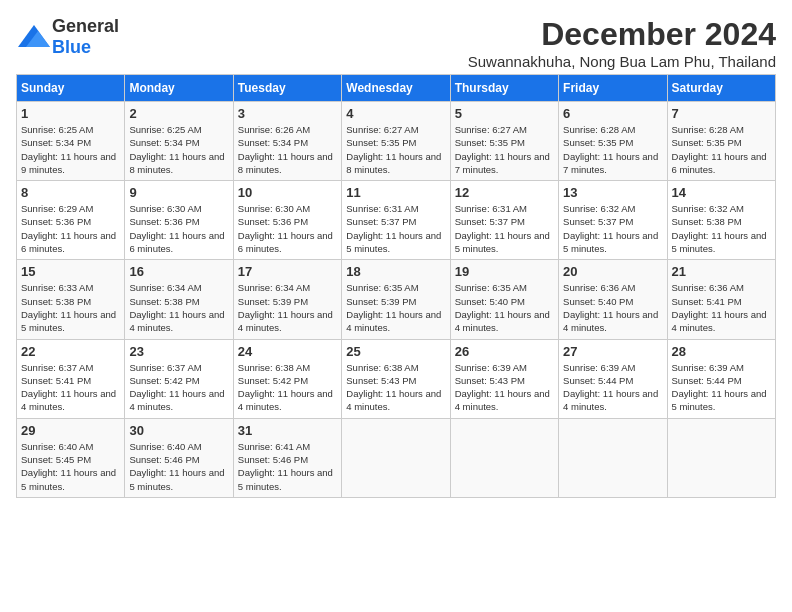  What do you see at coordinates (70, 192) in the screenshot?
I see `day-number: 8` at bounding box center [70, 192].